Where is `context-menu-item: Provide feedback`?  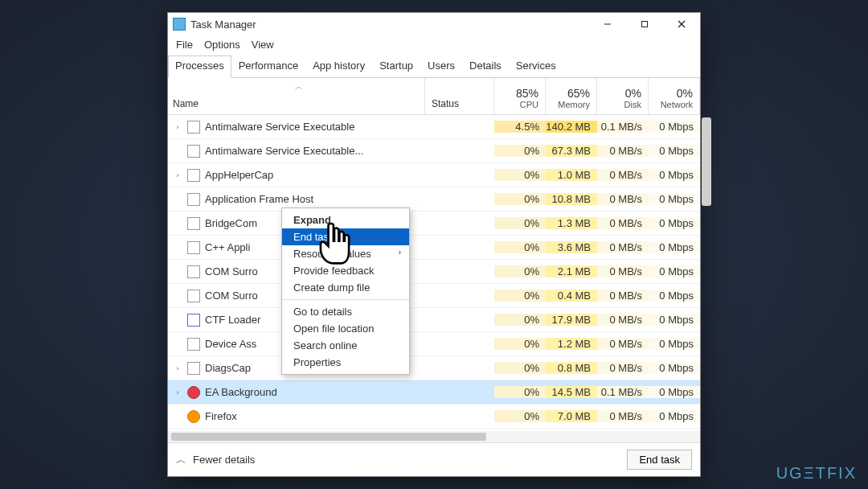 context-menu-item: Provide feedback is located at coordinates (346, 270).